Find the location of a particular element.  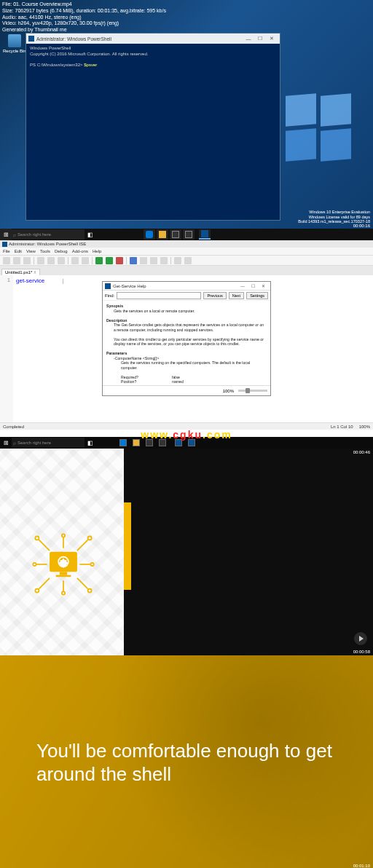

find-input is located at coordinates (159, 296).